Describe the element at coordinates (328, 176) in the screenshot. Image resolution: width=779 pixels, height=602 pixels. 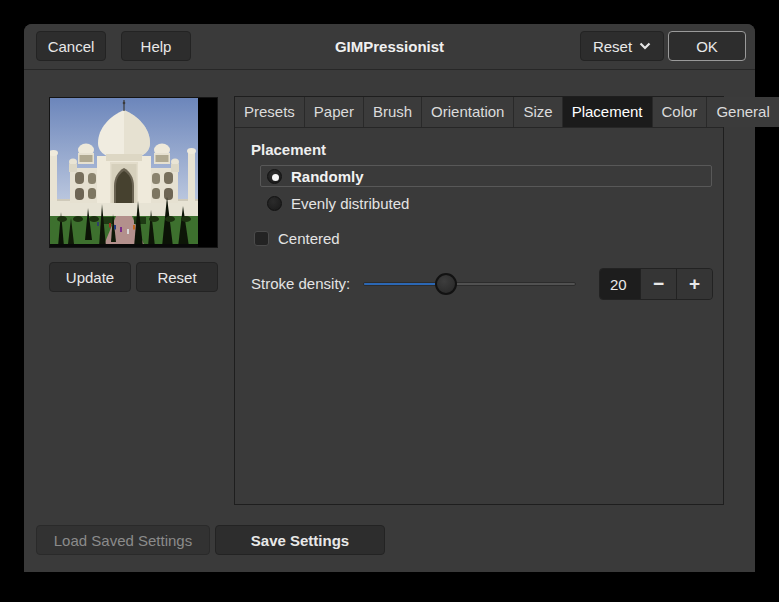
I see `radio-label: Randomly` at that location.